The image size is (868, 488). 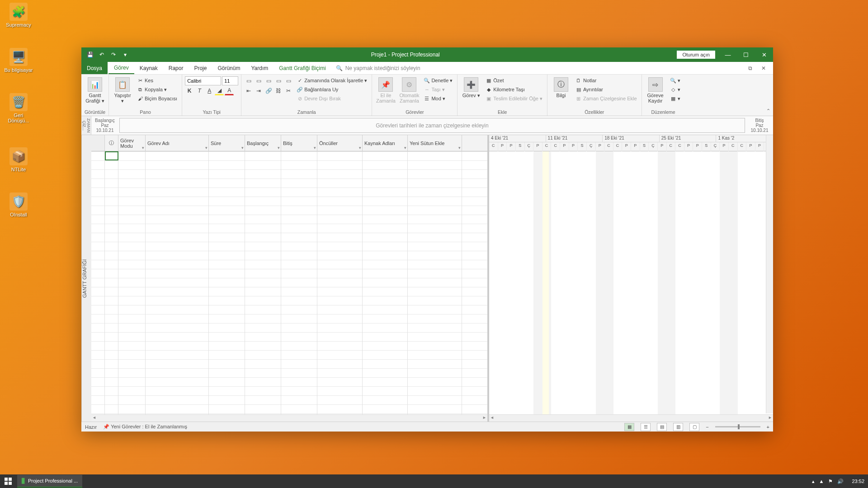 I want to click on pct-50-button: ▭, so click(x=269, y=81).